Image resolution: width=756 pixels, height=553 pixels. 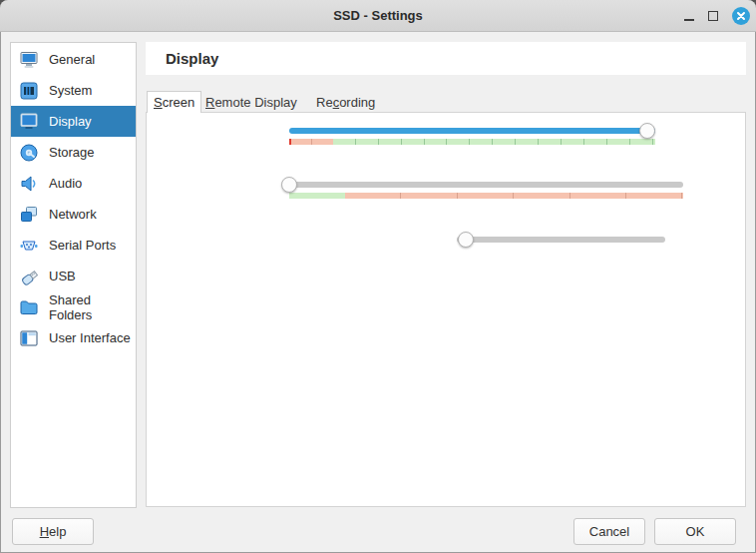 I want to click on serial-ports-icon, so click(x=29, y=246).